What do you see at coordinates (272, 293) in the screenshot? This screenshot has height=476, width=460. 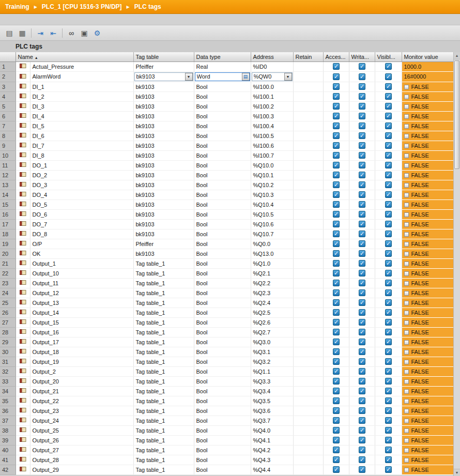 I see `address-cell: %Q2.3` at bounding box center [272, 293].